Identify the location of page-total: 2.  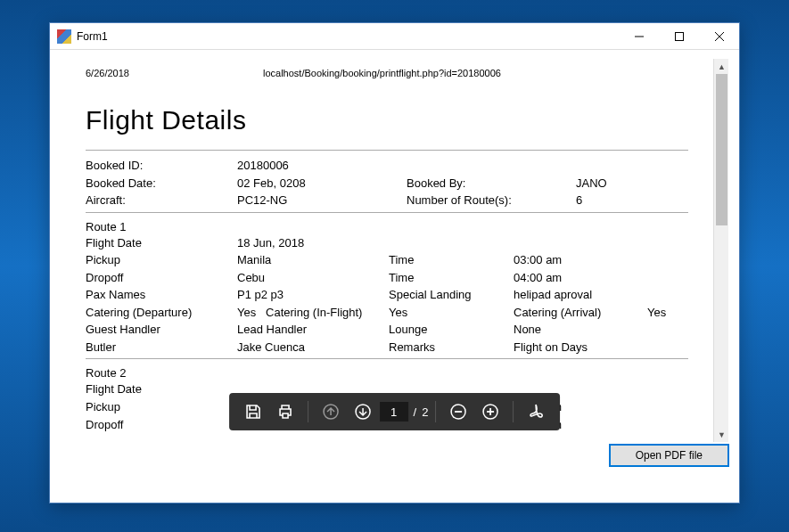
(424, 412).